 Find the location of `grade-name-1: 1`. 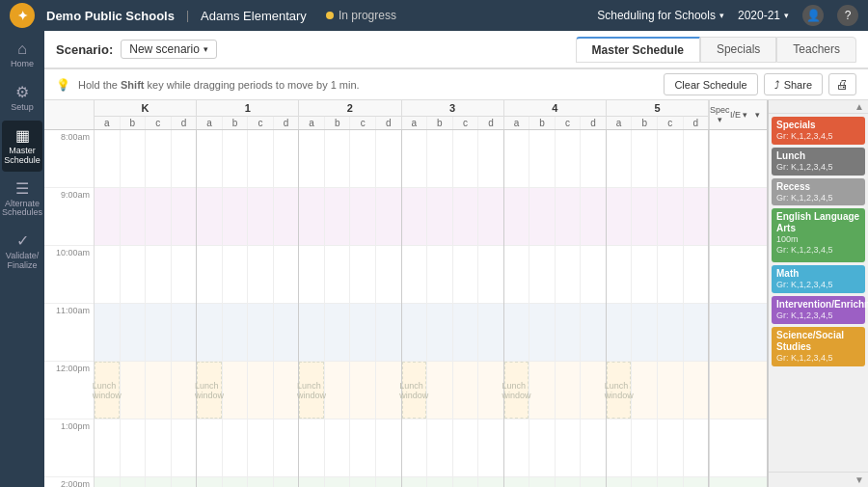

grade-name-1: 1 is located at coordinates (247, 108).